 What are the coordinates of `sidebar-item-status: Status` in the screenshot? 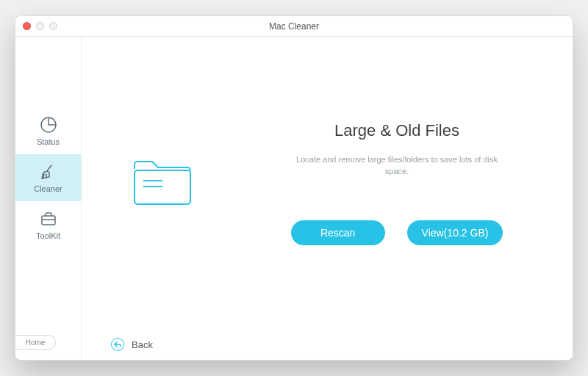 It's located at (49, 131).